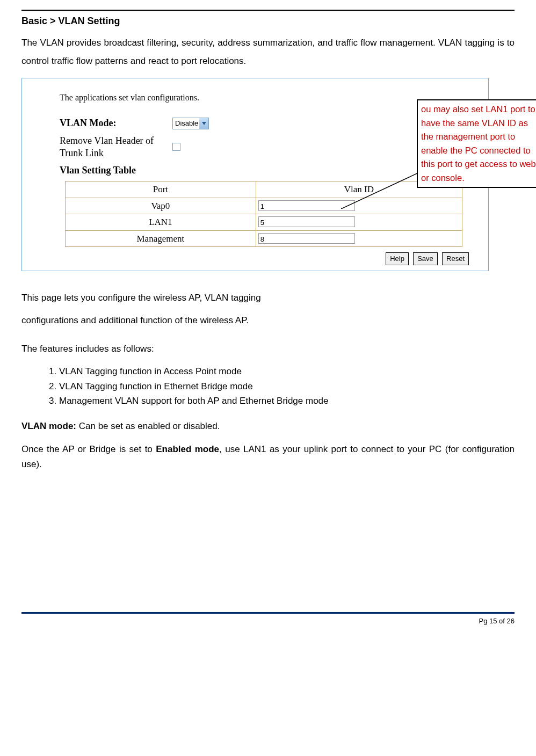 The width and height of the screenshot is (536, 756). Describe the element at coordinates (187, 123) in the screenshot. I see `vlan-mode-value: Disable` at that location.